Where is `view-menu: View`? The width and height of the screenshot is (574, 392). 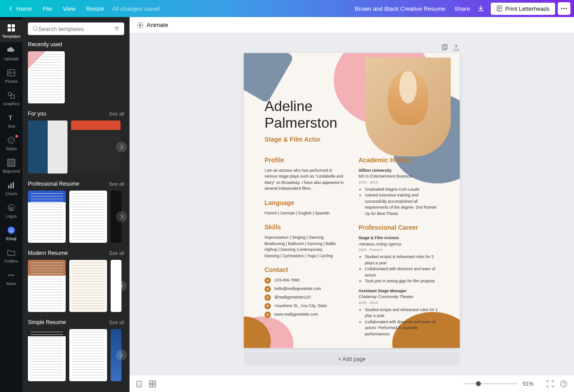
view-menu: View is located at coordinates (69, 9).